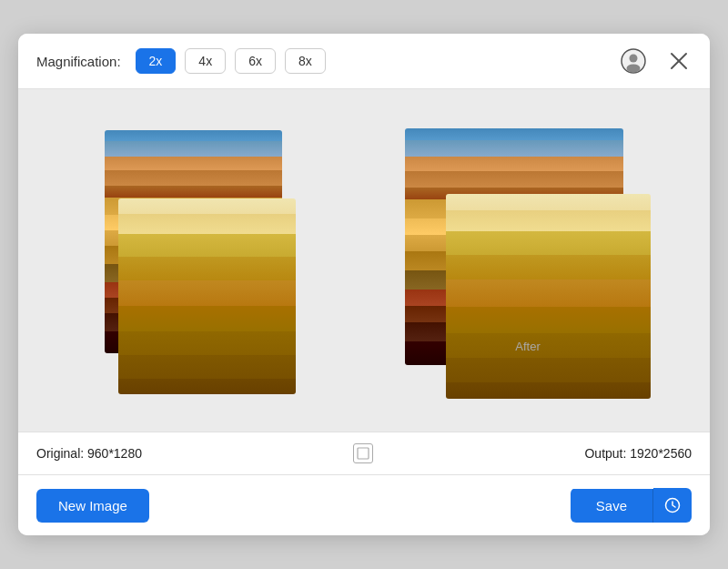 The height and width of the screenshot is (569, 728). What do you see at coordinates (679, 61) in the screenshot?
I see `close-icon` at bounding box center [679, 61].